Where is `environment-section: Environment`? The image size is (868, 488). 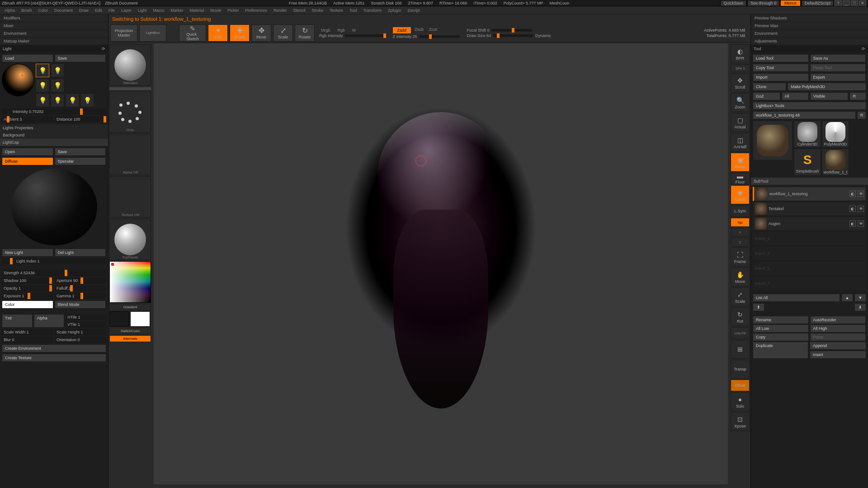
environment-section: Environment is located at coordinates (54, 33).